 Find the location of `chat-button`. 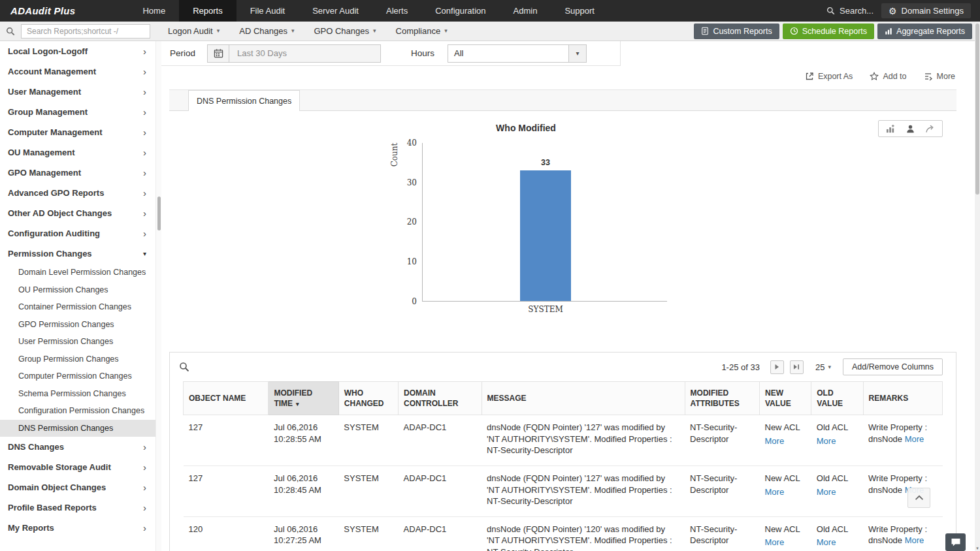

chat-button is located at coordinates (955, 542).